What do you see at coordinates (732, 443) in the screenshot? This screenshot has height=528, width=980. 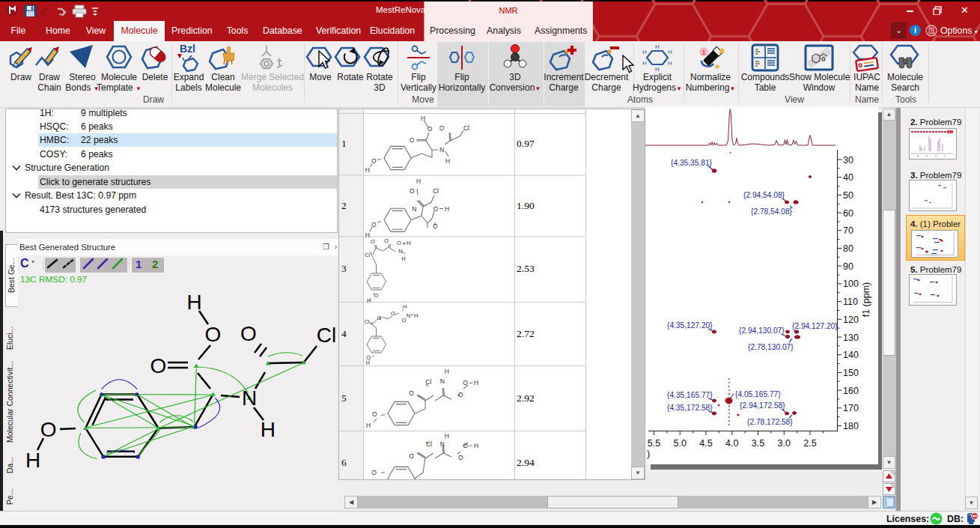 I see `svg-text: 4.0` at bounding box center [732, 443].